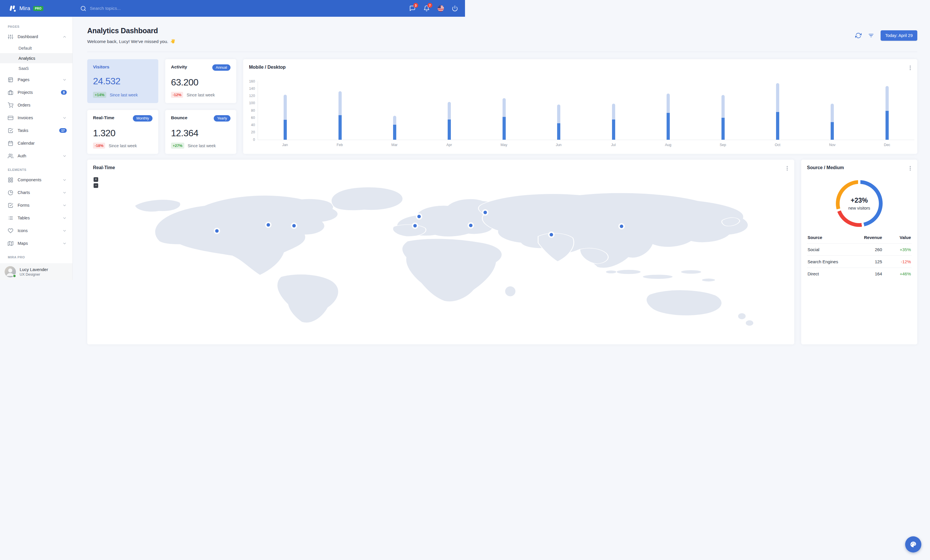 This screenshot has height=560, width=930. I want to click on map-marker-west-coast-us, so click(217, 231).